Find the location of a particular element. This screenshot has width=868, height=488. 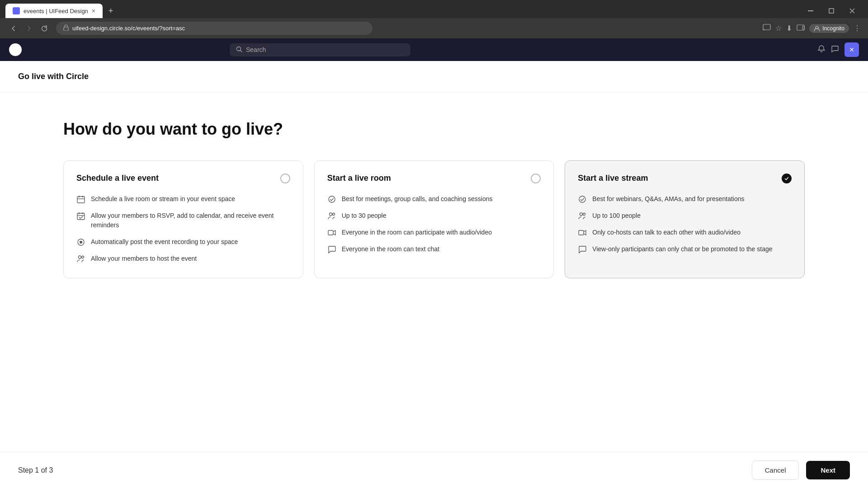

active-tab: eveents | UIFeed Design × is located at coordinates (54, 11).